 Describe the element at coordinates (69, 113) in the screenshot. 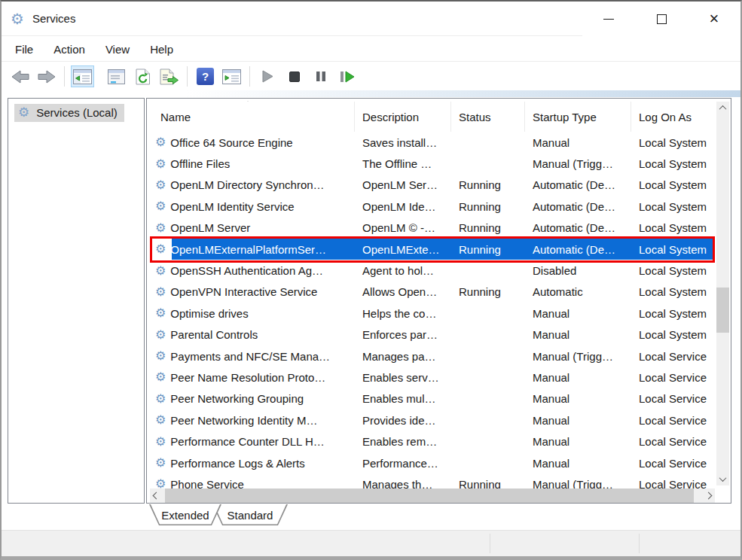

I see `sidebar-item-services-local: ⚙ Services (Local)` at that location.